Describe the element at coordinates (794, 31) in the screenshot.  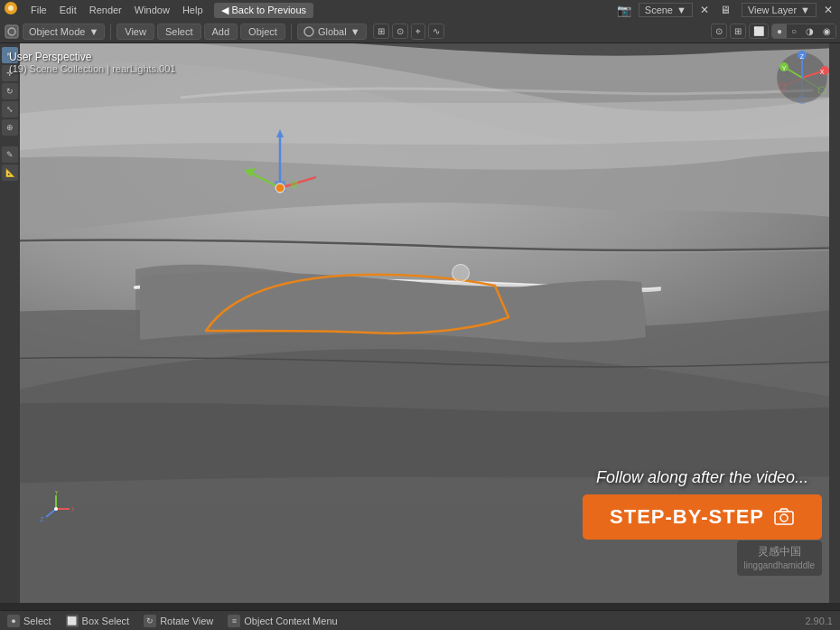
I see `wireframe-shading-button: ○` at that location.